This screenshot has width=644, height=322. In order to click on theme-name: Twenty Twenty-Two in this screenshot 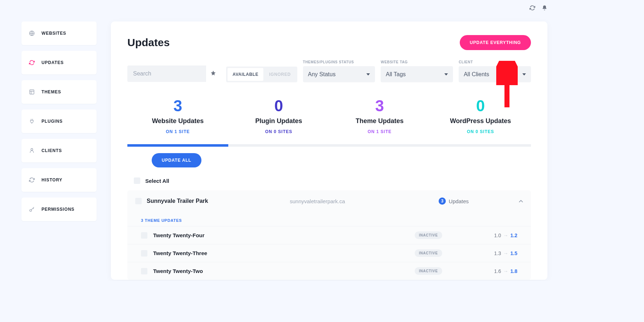, I will do `click(284, 271)`.